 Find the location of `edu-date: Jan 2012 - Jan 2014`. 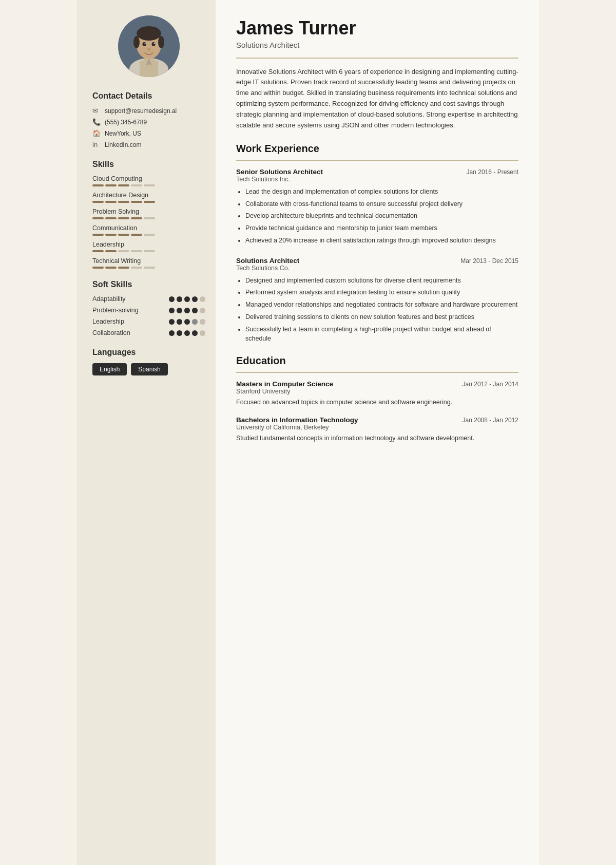

edu-date: Jan 2012 - Jan 2014 is located at coordinates (491, 384).